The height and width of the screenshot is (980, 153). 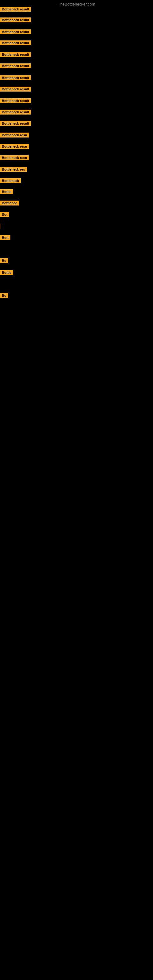 I want to click on bottleneck-result-badge-16: Bottleneck, so click(x=11, y=181).